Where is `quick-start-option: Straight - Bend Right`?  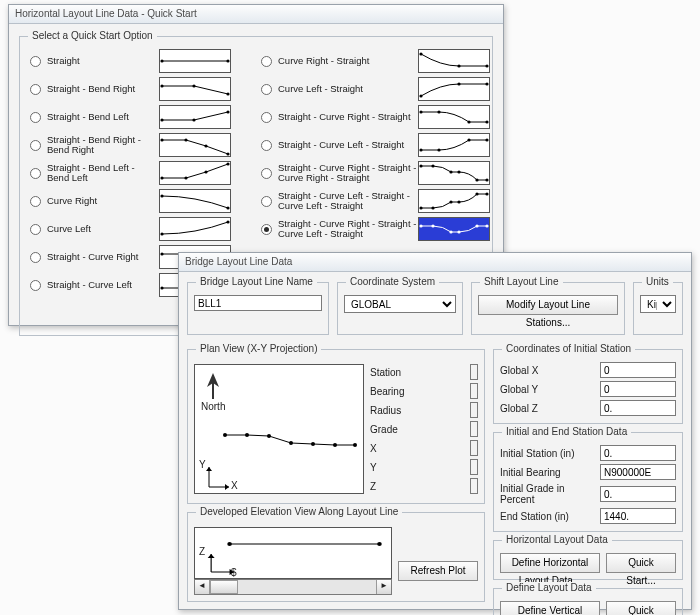
quick-start-option: Straight - Bend Right is located at coordinates (130, 89).